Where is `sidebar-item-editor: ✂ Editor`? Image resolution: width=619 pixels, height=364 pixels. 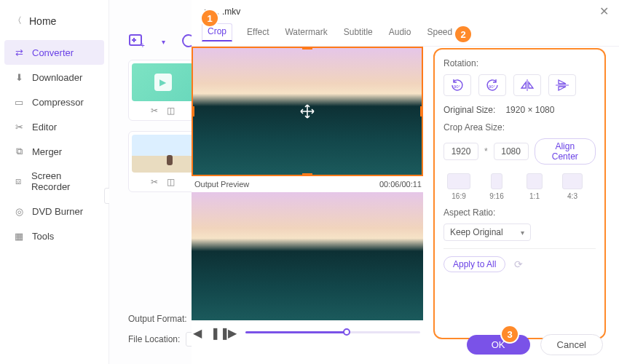
sidebar-item-editor: ✂ Editor is located at coordinates (54, 127).